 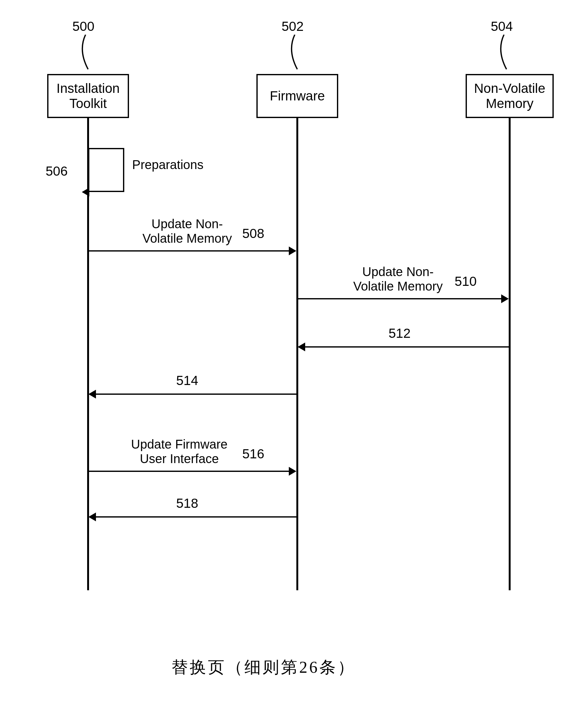 What do you see at coordinates (187, 231) in the screenshot?
I see `label-508: Update Non- Volatile Memory` at bounding box center [187, 231].